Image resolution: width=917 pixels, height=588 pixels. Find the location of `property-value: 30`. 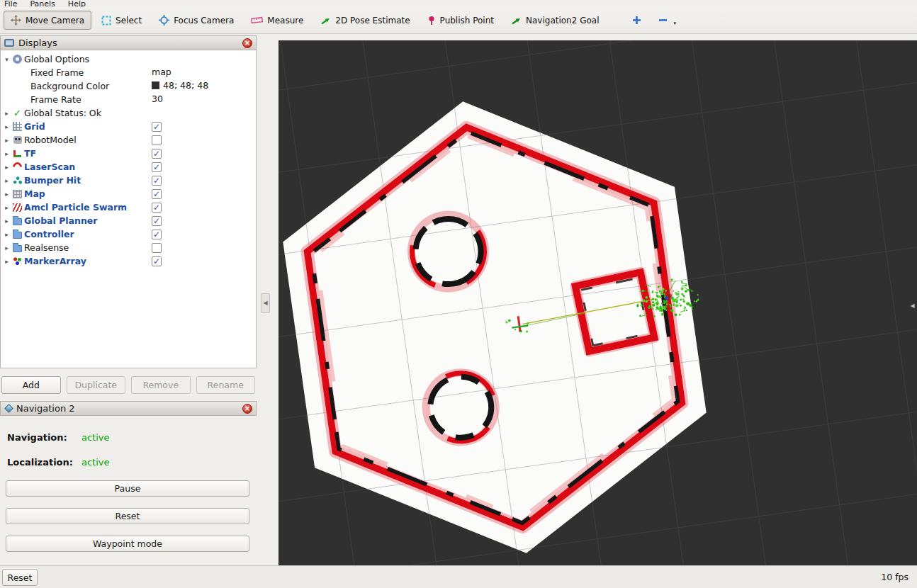

property-value: 30 is located at coordinates (157, 99).